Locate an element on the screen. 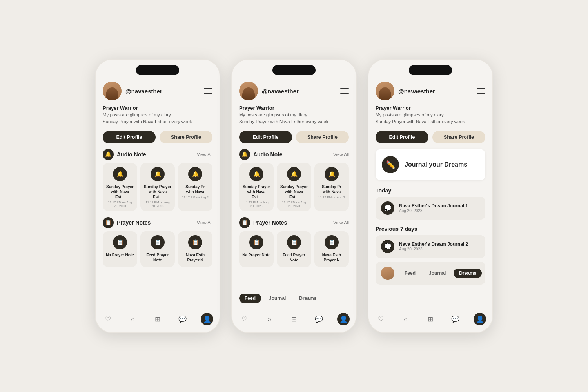 This screenshot has height=392, width=588. bio-section-1: Prayer Warrior My posts are glimpses of … is located at coordinates (158, 116).